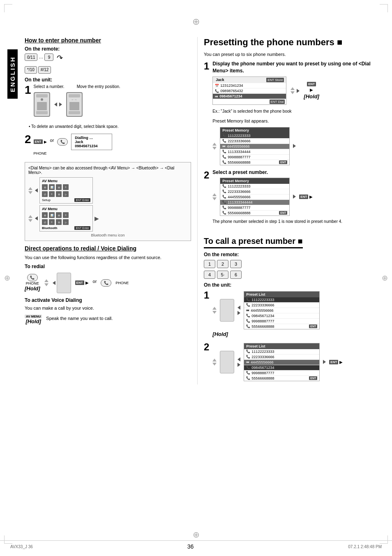 Image resolution: width=392 pixels, height=556 pixels. Describe the element at coordinates (8, 8) in the screenshot. I see `corner-mark-tl` at that location.